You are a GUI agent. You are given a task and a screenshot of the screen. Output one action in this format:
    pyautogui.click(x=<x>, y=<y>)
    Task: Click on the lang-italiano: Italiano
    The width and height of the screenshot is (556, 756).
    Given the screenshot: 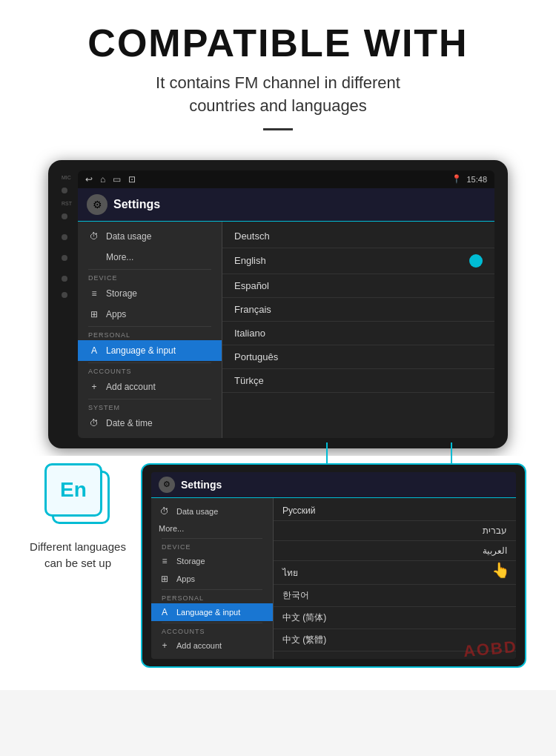 What is the action you would take?
    pyautogui.click(x=359, y=334)
    